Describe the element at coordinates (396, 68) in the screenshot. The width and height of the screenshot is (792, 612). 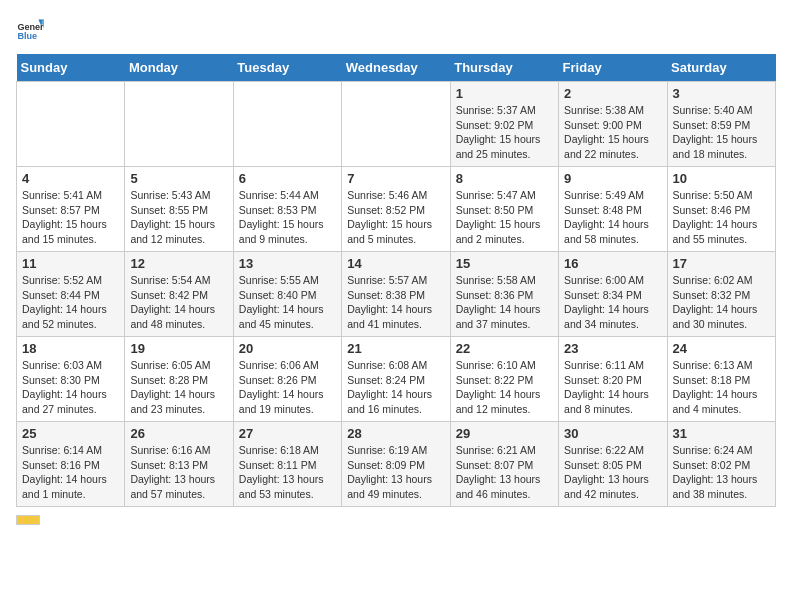
I see `calendar-header-row: SundayMondayTuesdayWednesdayThursdayFrid…` at that location.